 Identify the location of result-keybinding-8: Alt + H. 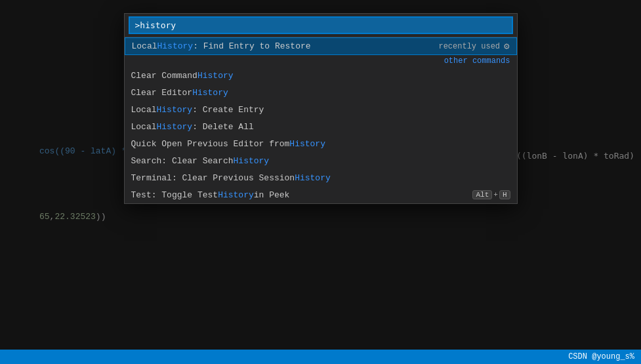
(491, 195).